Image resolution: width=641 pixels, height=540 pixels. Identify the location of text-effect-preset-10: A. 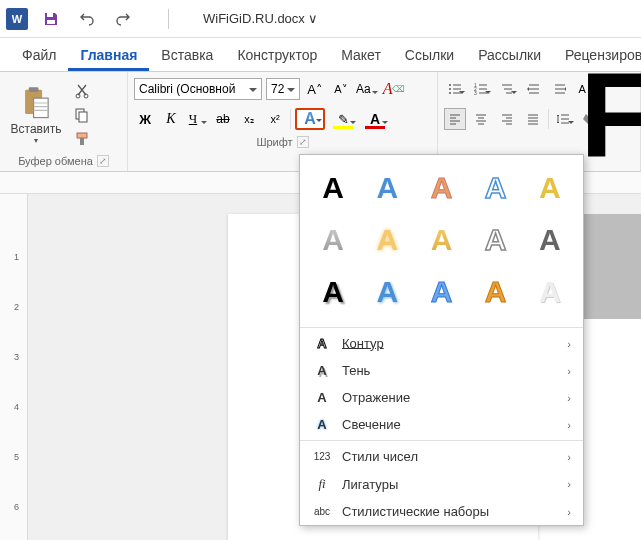
(550, 240).